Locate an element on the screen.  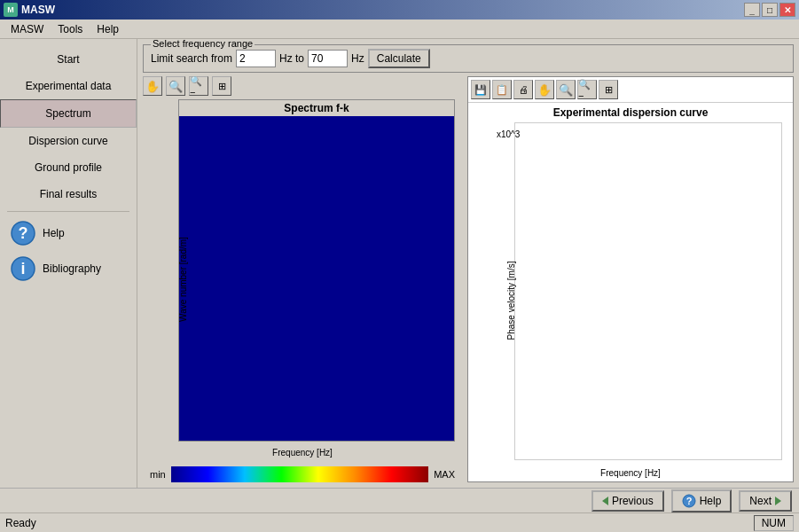
zoom-in-btn: 🔍 is located at coordinates (176, 86).